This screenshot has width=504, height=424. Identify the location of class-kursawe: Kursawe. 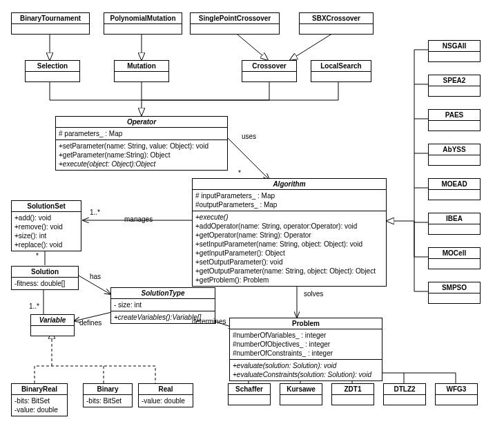
(301, 394).